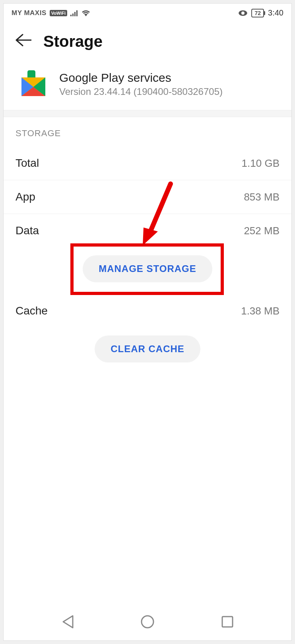 The height and width of the screenshot is (644, 295). Describe the element at coordinates (33, 84) in the screenshot. I see `play-services-icon` at that location.